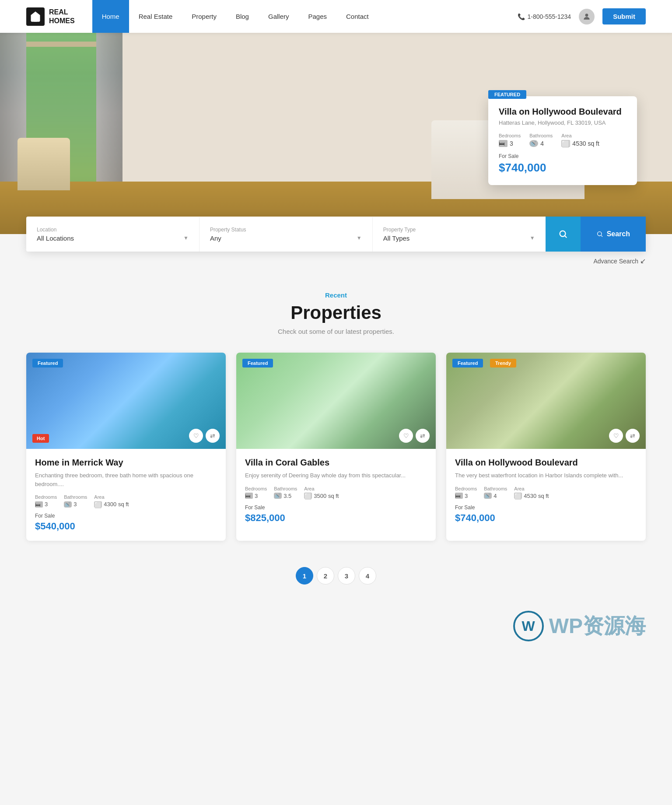 This screenshot has height=805, width=672. Describe the element at coordinates (522, 17) in the screenshot. I see `phone-icon: 📞` at that location.